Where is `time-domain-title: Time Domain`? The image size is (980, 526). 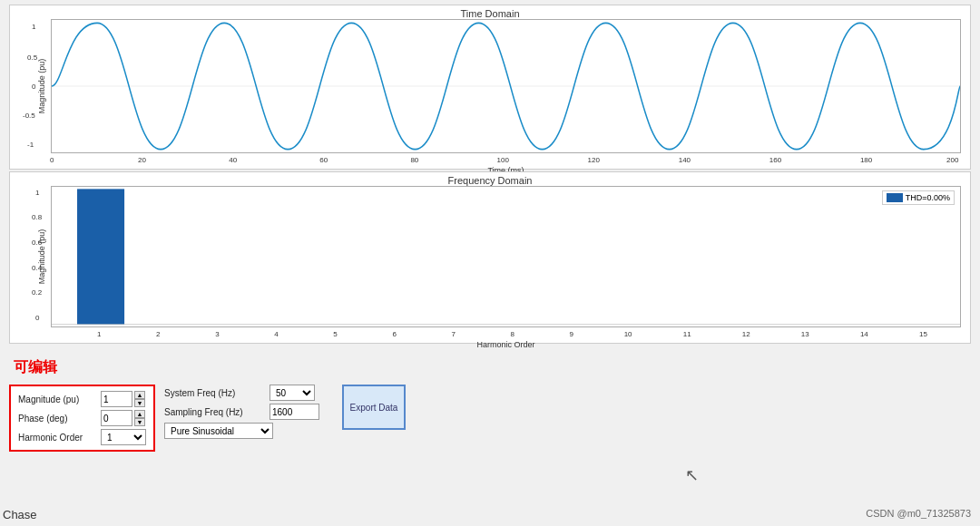
time-domain-title: Time Domain is located at coordinates (490, 13).